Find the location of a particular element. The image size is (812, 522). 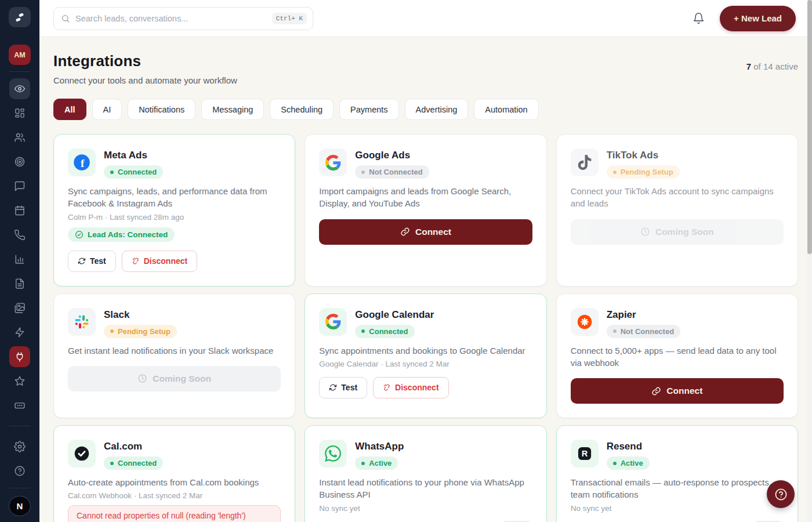

sidebar-item-users is located at coordinates (20, 137).